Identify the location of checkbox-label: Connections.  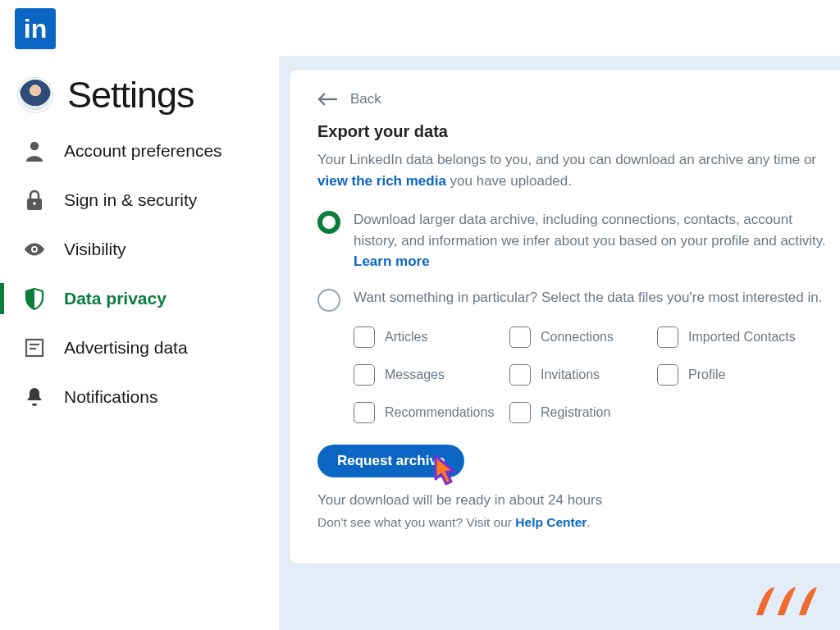
(578, 337).